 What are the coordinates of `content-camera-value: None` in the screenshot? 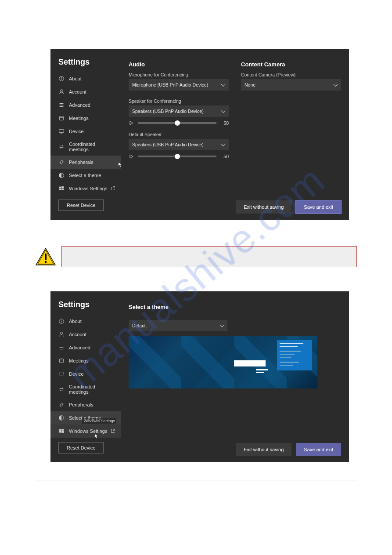 It's located at (250, 85).